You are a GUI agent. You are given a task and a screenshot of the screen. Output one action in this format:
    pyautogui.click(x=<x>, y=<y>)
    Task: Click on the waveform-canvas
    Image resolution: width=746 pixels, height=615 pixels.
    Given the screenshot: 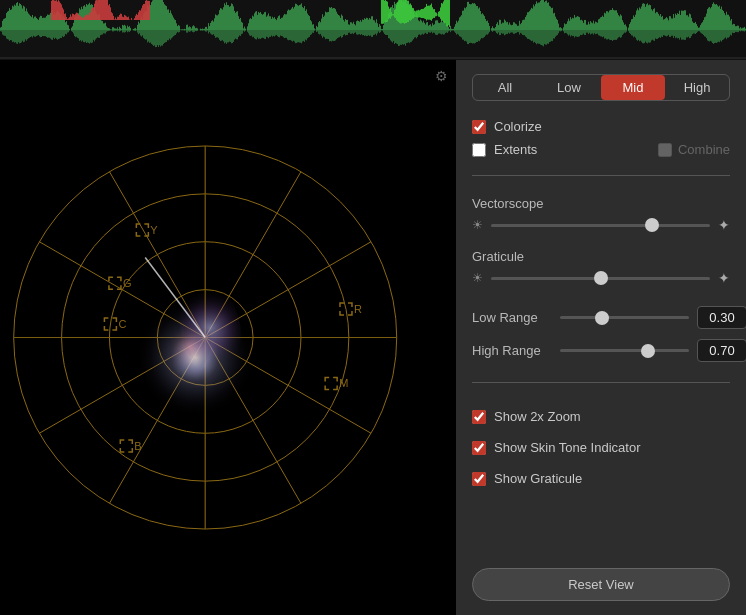 What is the action you would take?
    pyautogui.click(x=373, y=30)
    